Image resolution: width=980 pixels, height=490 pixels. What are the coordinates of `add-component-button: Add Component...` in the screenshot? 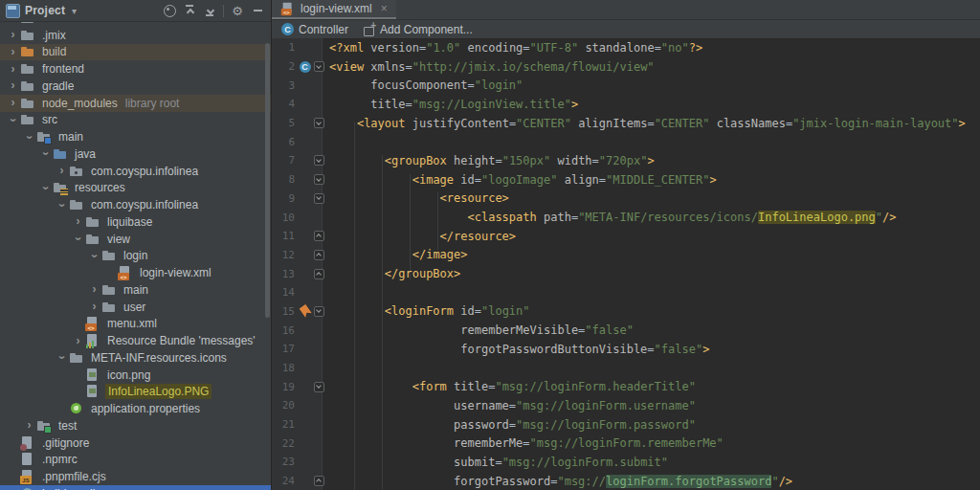 It's located at (418, 30).